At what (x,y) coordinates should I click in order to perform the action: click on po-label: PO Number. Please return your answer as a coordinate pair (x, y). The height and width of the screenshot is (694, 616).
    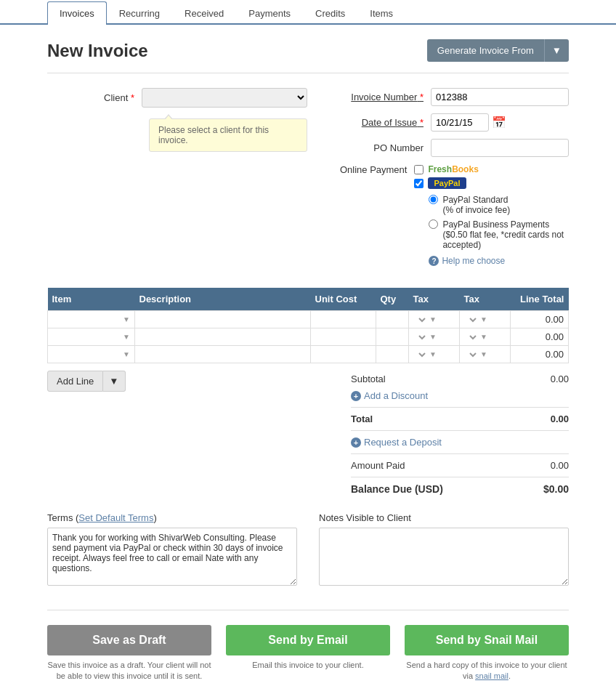
    Looking at the image, I should click on (384, 148).